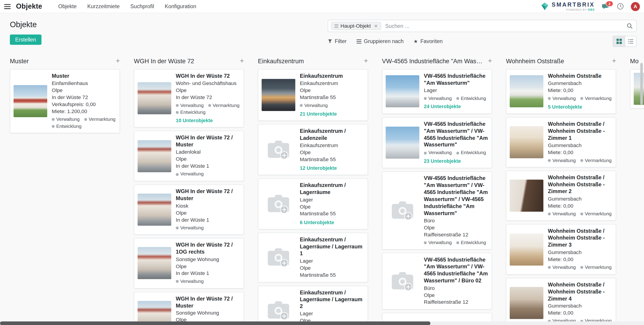 This screenshot has width=644, height=325. Describe the element at coordinates (189, 210) in the screenshot. I see `kanban-card: WGH In der Wüste 72 / Muster KioskOlpeIn…` at that location.